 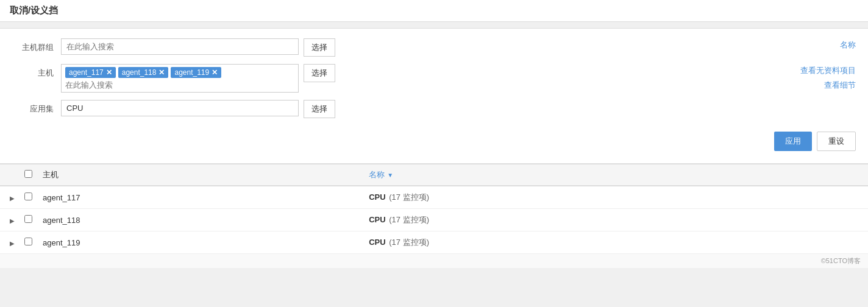 I want to click on table-row: ▶ agent_117 CPU (17 监控项), so click(x=434, y=197).